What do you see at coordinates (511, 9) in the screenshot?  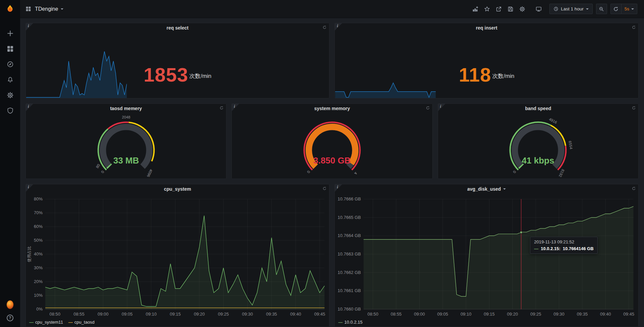 I see `save-icon` at bounding box center [511, 9].